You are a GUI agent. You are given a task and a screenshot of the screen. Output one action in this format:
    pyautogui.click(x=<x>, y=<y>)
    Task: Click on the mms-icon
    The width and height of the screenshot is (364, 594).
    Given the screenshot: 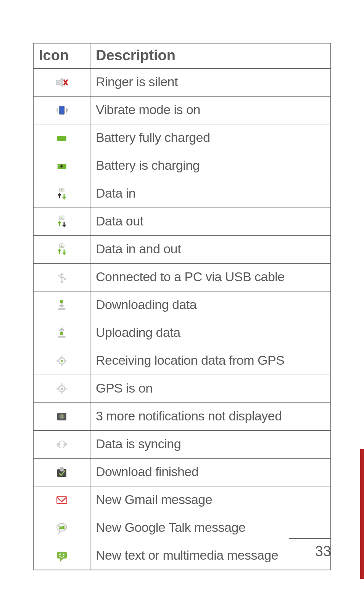 What is the action you would take?
    pyautogui.click(x=62, y=555)
    